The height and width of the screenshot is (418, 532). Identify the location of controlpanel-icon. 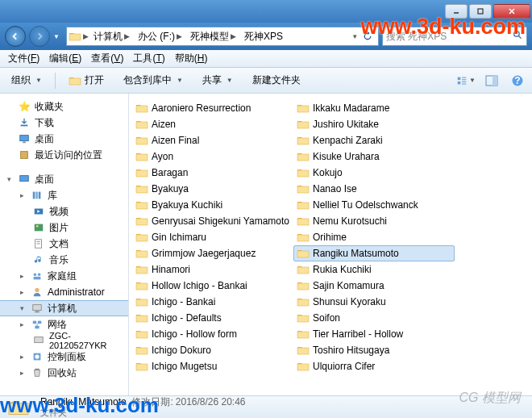
(37, 357).